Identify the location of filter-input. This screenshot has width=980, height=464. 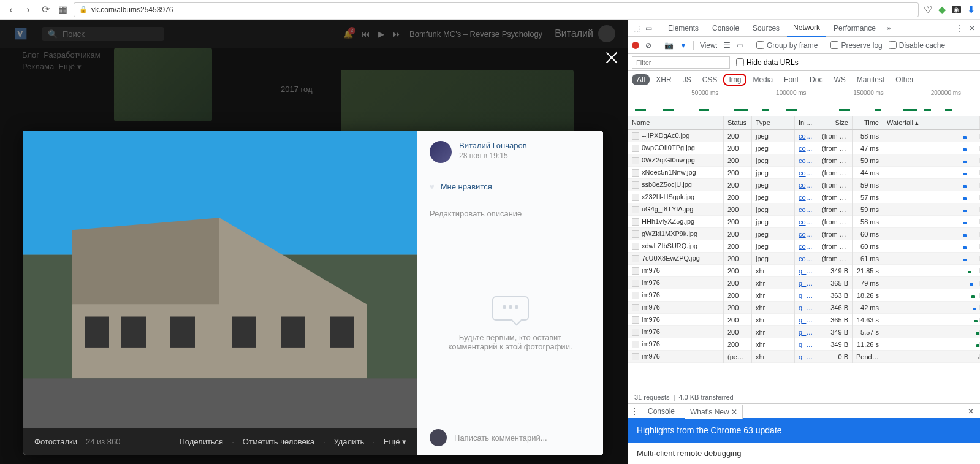
(681, 63).